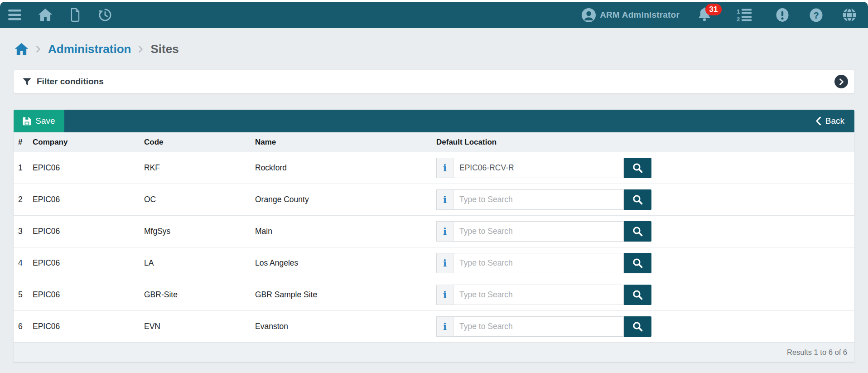 The image size is (868, 373). Describe the element at coordinates (816, 15) in the screenshot. I see `help-icon: ?` at that location.